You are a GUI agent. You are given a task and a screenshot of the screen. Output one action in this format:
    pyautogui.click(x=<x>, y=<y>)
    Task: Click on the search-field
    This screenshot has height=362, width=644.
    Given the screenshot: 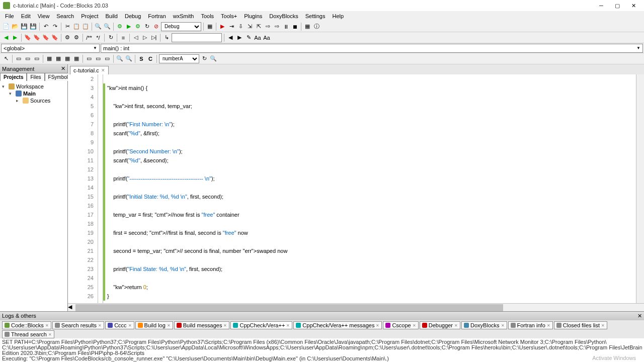 What is the action you would take?
    pyautogui.click(x=197, y=38)
    